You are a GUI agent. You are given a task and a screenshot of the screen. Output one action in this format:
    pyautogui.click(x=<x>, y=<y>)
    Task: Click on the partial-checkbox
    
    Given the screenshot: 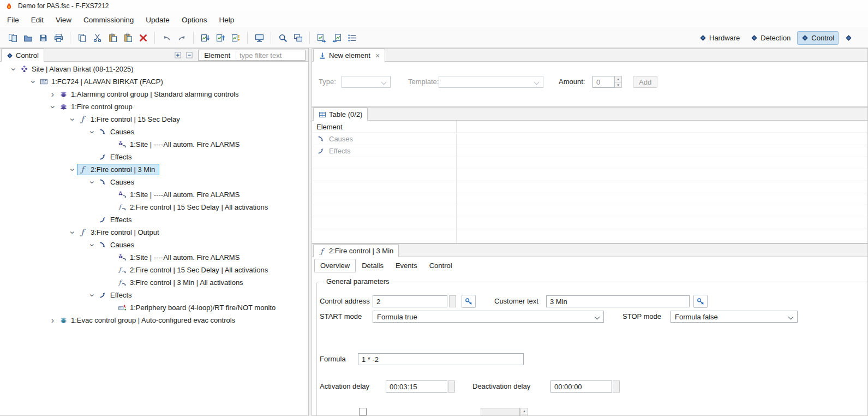 What is the action you would take?
    pyautogui.click(x=363, y=412)
    